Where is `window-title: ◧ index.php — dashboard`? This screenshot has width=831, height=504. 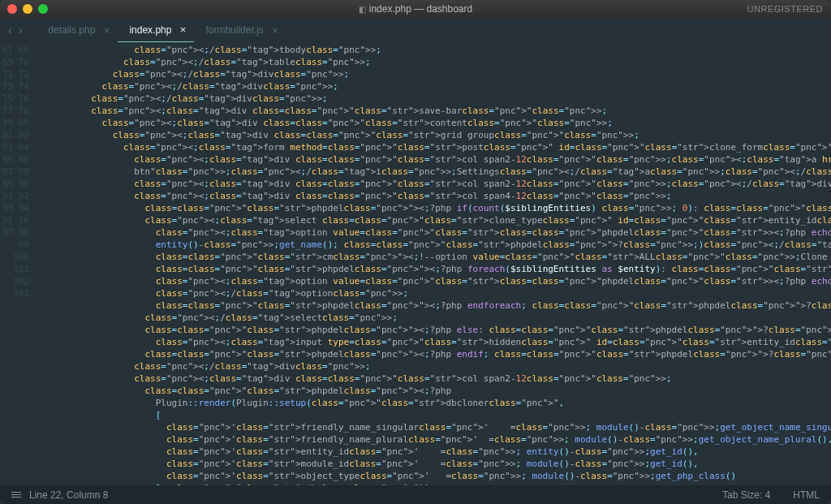 window-title: ◧ index.php — dashboard is located at coordinates (416, 9).